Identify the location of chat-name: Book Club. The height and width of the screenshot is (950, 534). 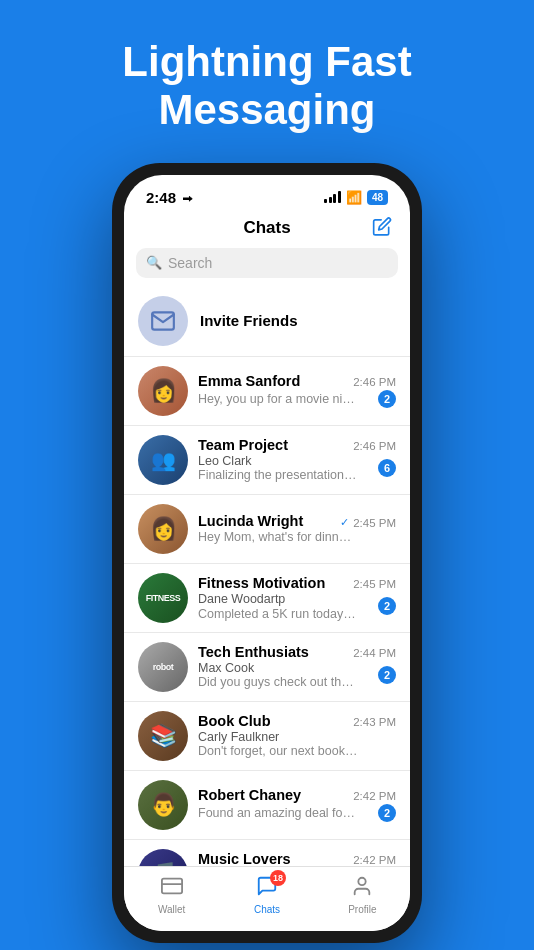
(234, 721).